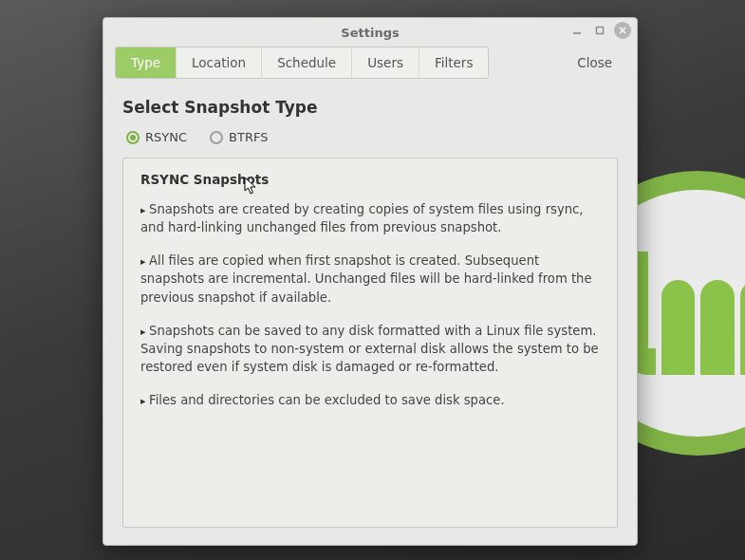 The height and width of the screenshot is (560, 745). What do you see at coordinates (370, 65) in the screenshot?
I see `toolbar: Type Location Schedule Users Filters Clo…` at bounding box center [370, 65].